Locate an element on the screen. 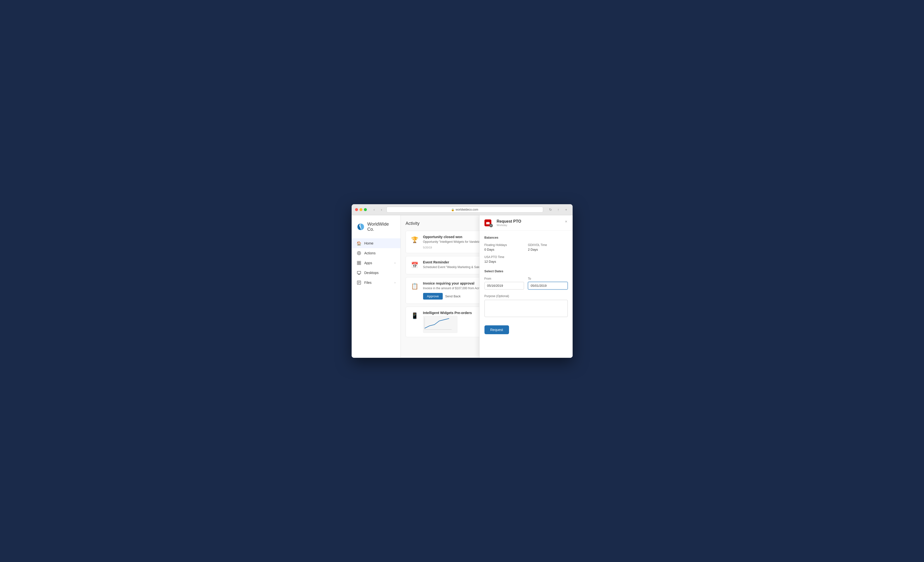 The height and width of the screenshot is (562, 924). browser-actions: ↻ ↑ + is located at coordinates (558, 210).